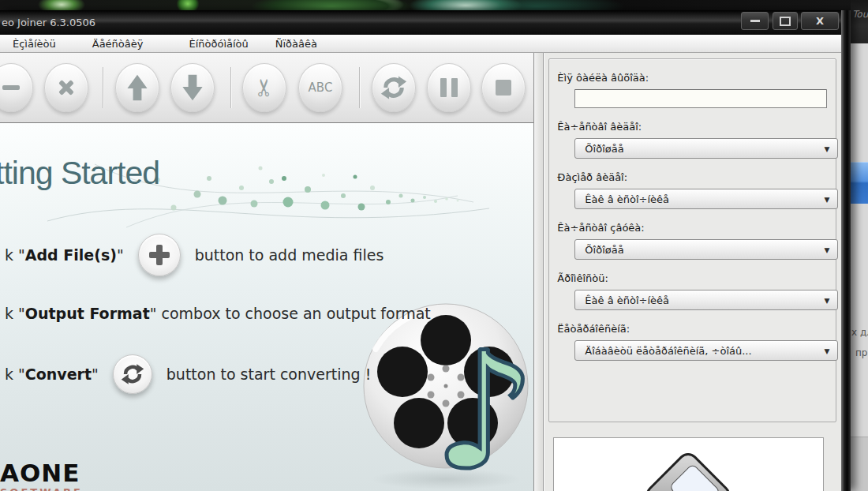 This screenshot has width=868, height=491. I want to click on background-window-footer, so click(859, 464).